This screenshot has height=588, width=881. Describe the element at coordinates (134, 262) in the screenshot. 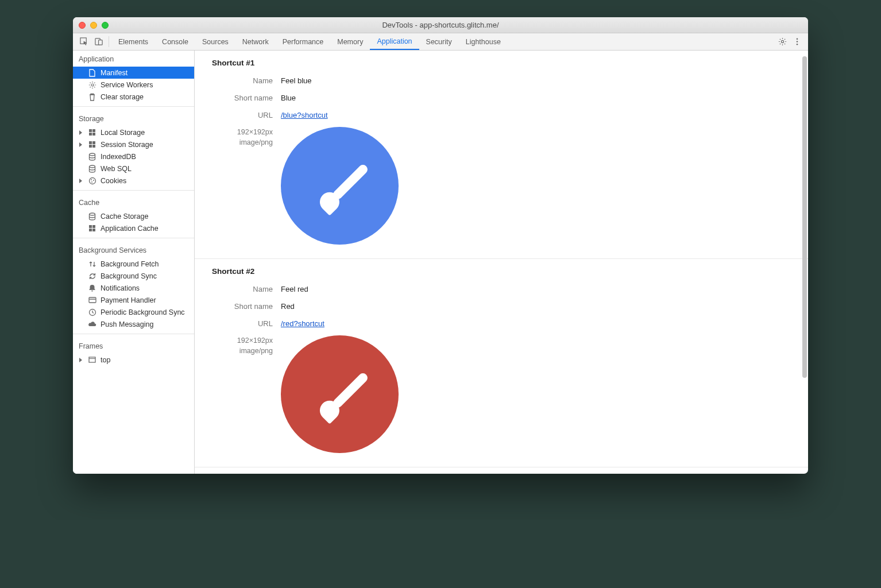

I see `application-sidebar: ApplicationManifestService WorkersClear …` at that location.